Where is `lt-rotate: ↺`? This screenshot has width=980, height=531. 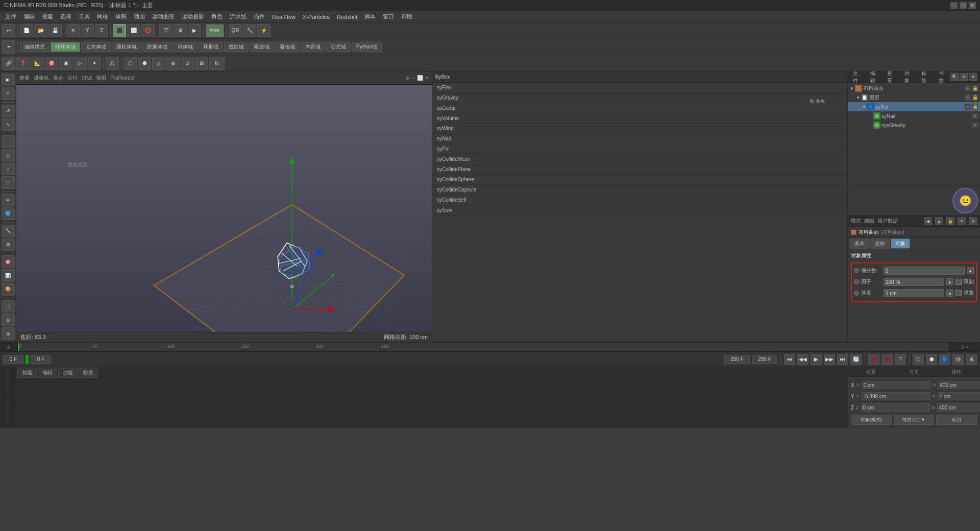
lt-rotate: ↺ is located at coordinates (8, 111).